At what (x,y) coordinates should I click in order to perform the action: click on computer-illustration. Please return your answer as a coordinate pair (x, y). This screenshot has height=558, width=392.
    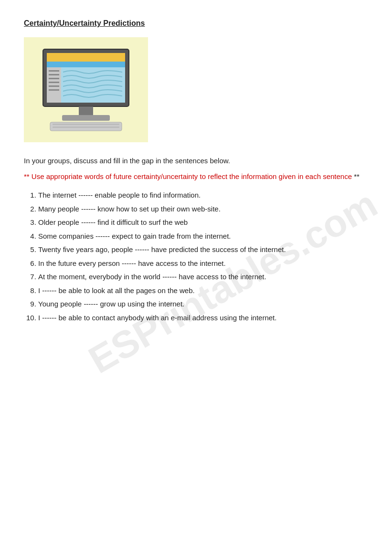
    Looking at the image, I should click on (86, 90).